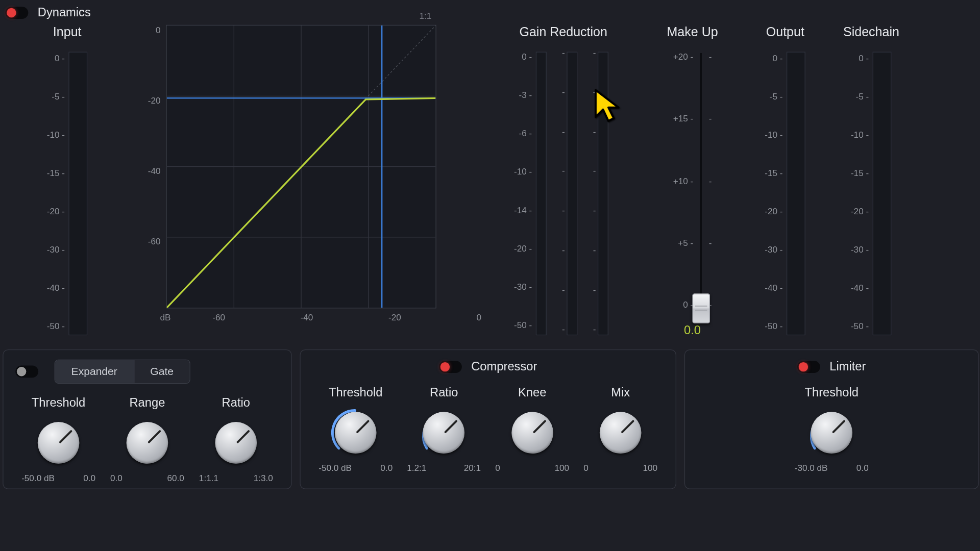 Image resolution: width=980 pixels, height=551 pixels. Describe the element at coordinates (236, 403) in the screenshot. I see `exp-ratio-label: Ratio` at that location.